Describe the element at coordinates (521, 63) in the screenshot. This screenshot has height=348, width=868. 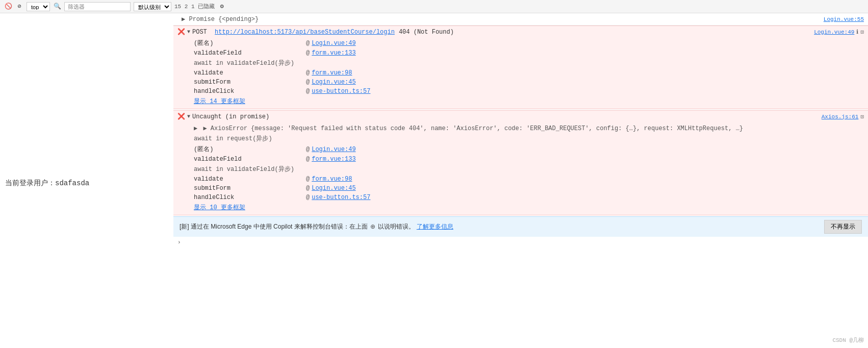
I see `stack-1-row-2: await in validateField(异步)` at that location.